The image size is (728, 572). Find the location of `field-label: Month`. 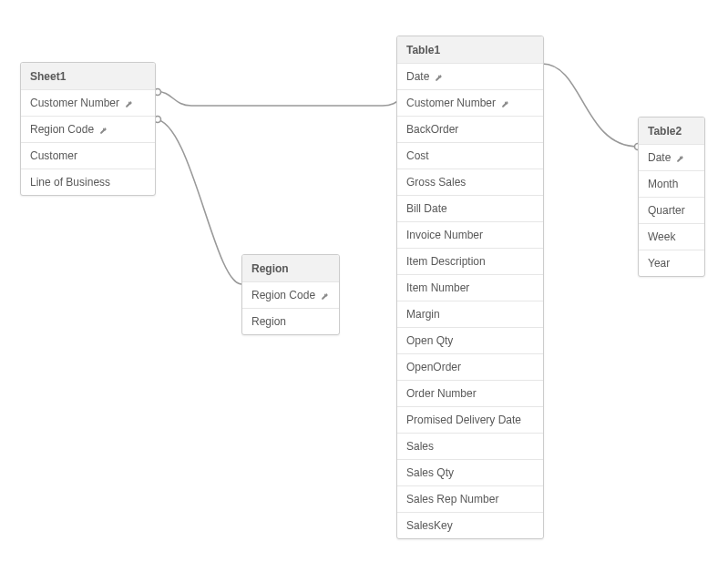

field-label: Month is located at coordinates (663, 184).